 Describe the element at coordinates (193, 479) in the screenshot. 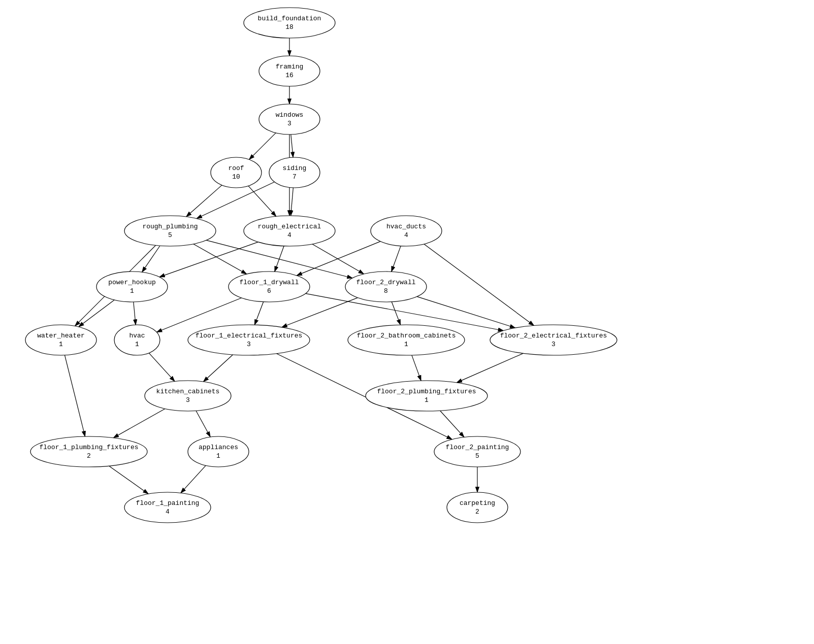

I see `edge-appliances-floor_1_painting` at that location.